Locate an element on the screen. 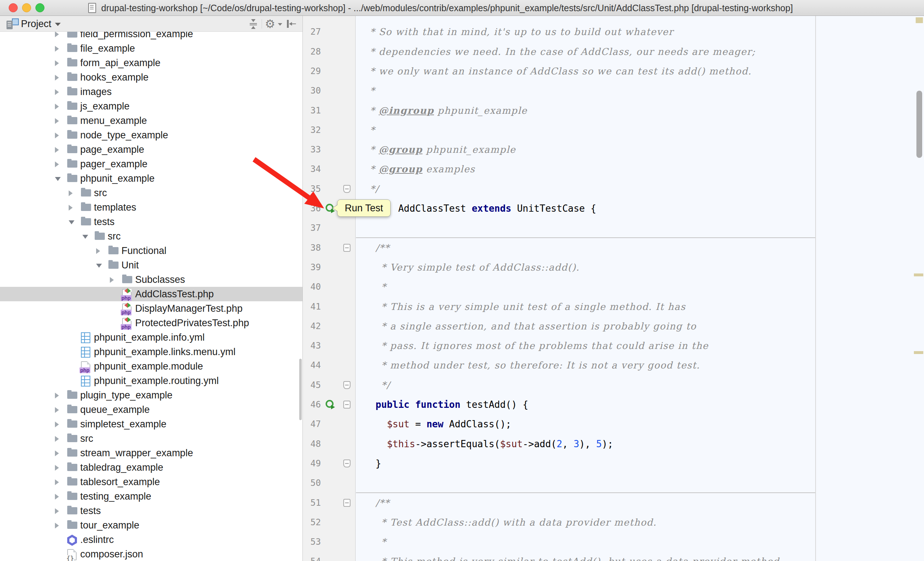 This screenshot has height=561, width=924. code-line-50: 50 is located at coordinates (614, 483).